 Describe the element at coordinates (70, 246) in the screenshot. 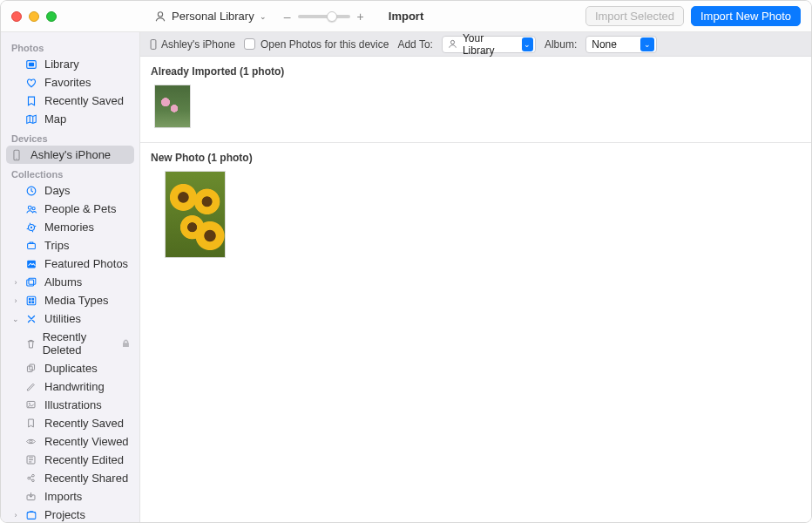

I see `sidebar-item-trips: Trips` at that location.